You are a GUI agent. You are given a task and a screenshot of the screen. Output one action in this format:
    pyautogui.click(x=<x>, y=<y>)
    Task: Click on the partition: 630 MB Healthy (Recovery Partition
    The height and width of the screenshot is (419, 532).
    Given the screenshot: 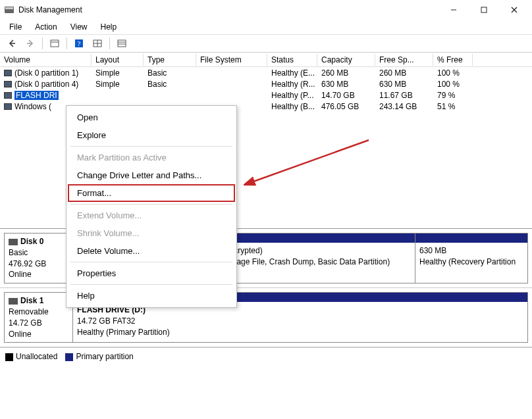 What is the action you would take?
    pyautogui.click(x=471, y=258)
    